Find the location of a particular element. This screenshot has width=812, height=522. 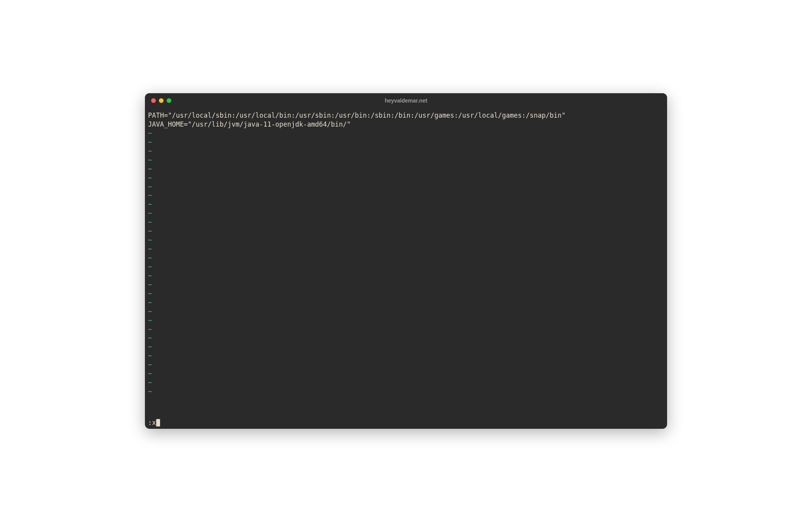

maximize-button is located at coordinates (169, 101).